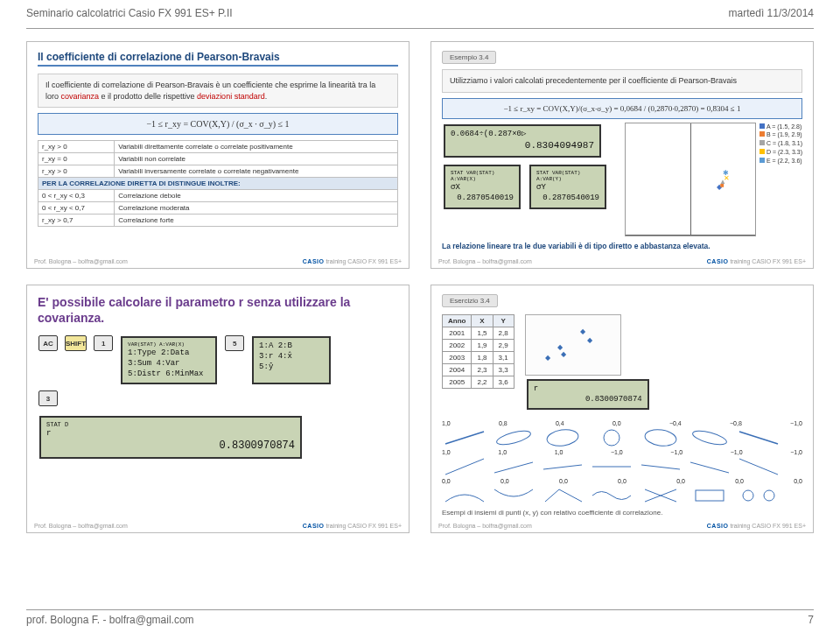 The image size is (840, 633). Describe the element at coordinates (810, 620) in the screenshot. I see `footer-pagenum: 7` at that location.